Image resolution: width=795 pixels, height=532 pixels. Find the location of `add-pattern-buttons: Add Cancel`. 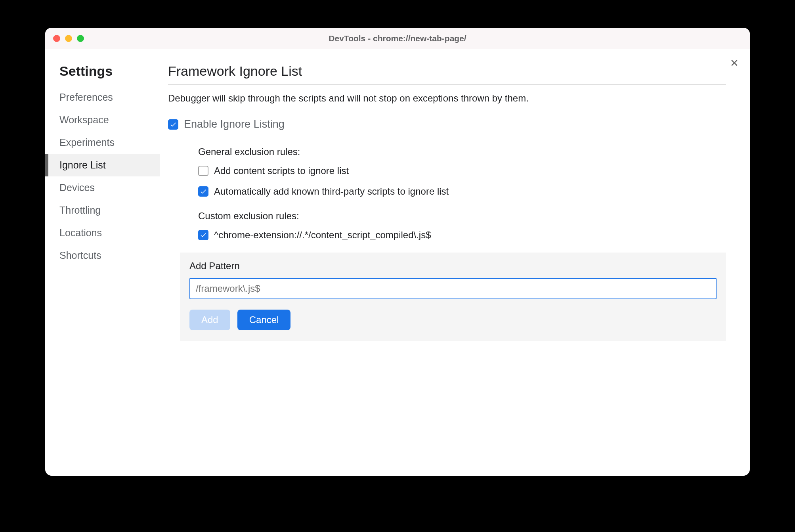

add-pattern-buttons: Add Cancel is located at coordinates (453, 320).